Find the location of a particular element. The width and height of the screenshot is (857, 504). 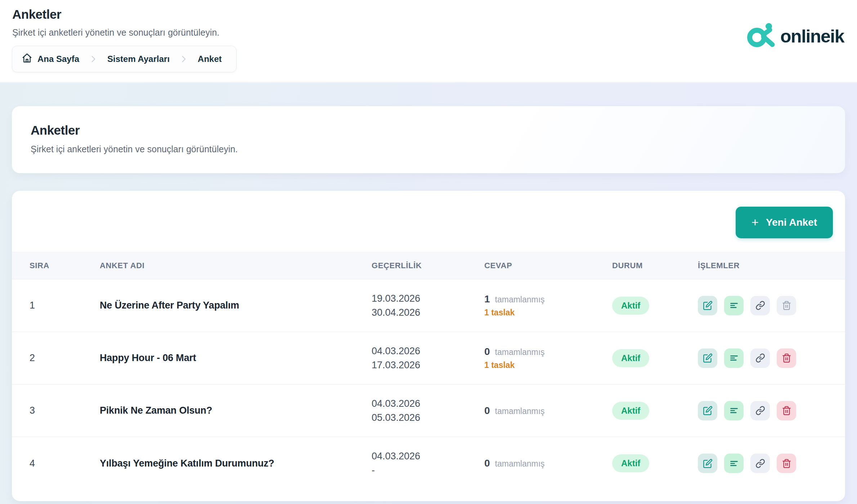

column-header-cevap: CEVAP is located at coordinates (548, 266).